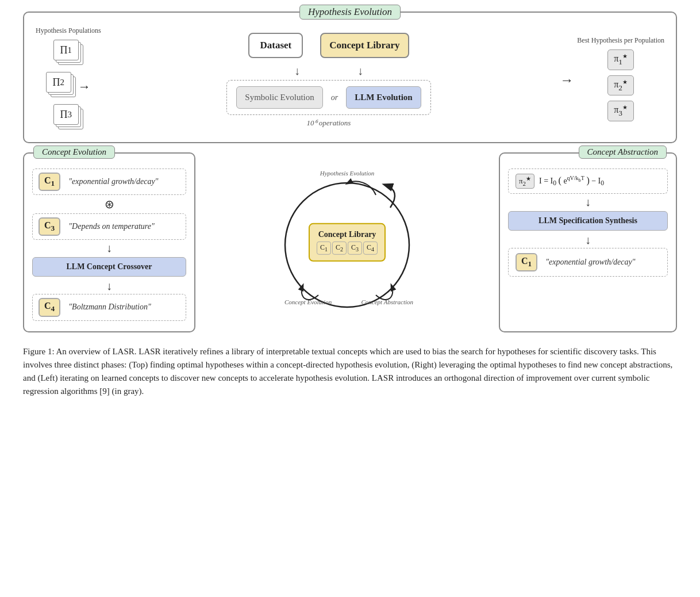  Describe the element at coordinates (109, 267) in the screenshot. I see `llm-crossover-box: LLM Concept Crossover` at that location.